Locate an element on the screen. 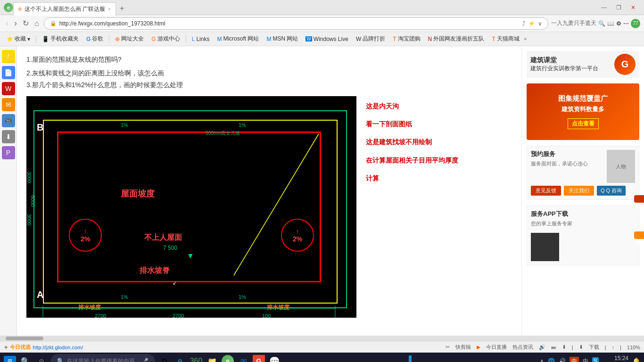 Image resolution: width=644 pixels, height=362 pixels. tray-input-icon: 中 is located at coordinates (574, 360).